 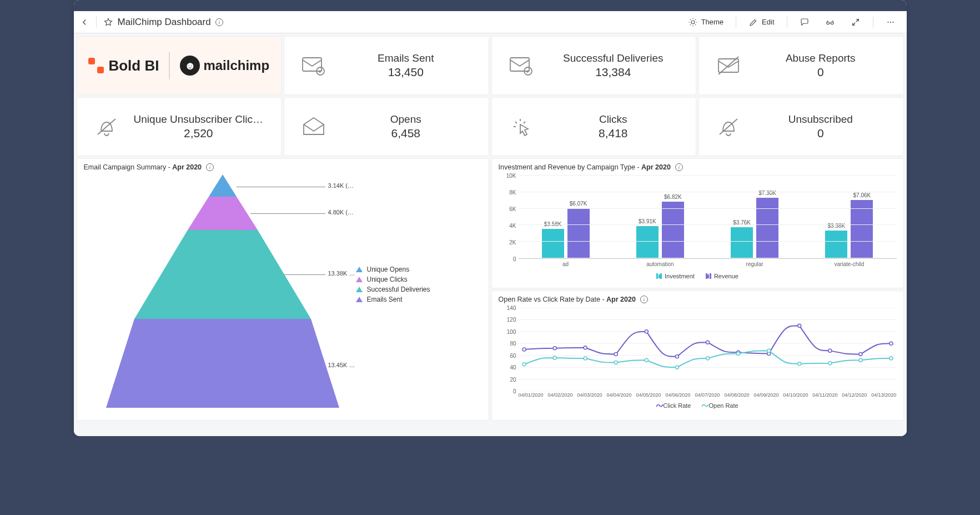 I want to click on more-button, so click(x=891, y=22).